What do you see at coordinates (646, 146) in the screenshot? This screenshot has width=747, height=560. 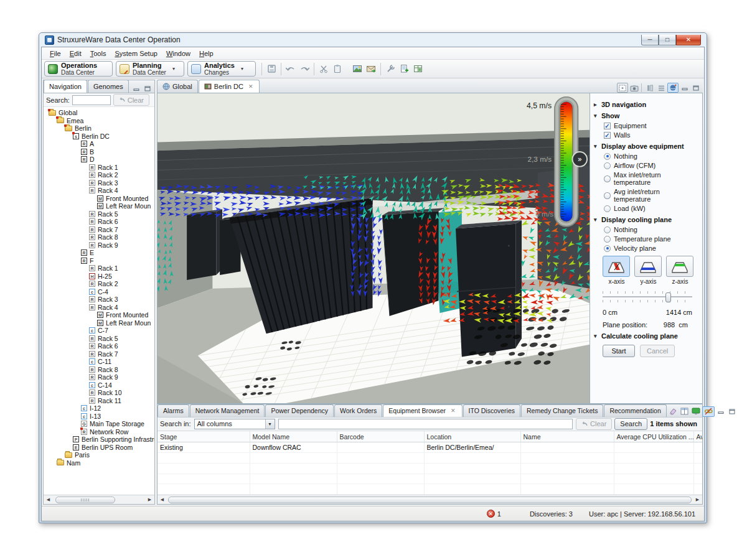 I see `section-display-above: ▾Display above equipment` at bounding box center [646, 146].